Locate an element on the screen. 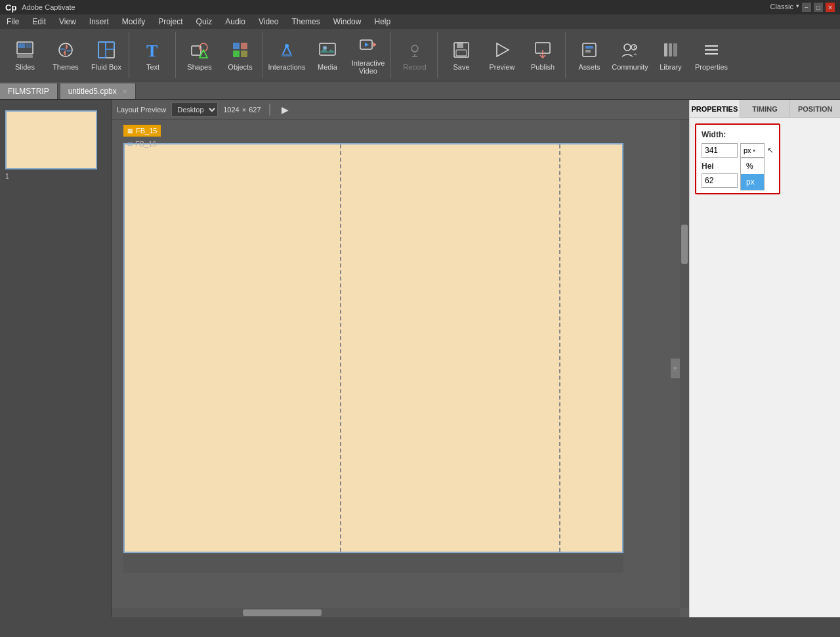 This screenshot has height=637, width=840. menu-help: Help is located at coordinates (382, 22).